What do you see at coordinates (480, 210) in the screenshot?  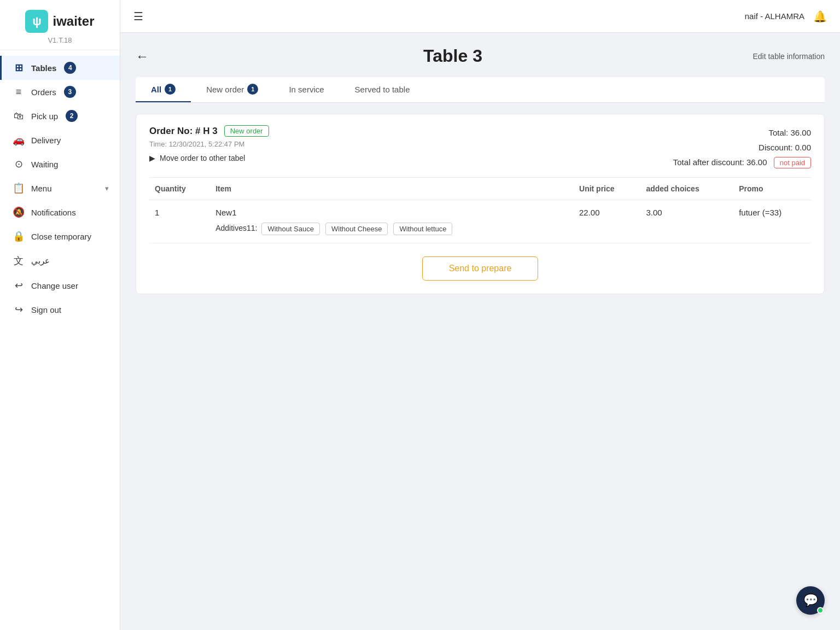 I see `order-items-table: Quantity Item Unit price added choices P…` at bounding box center [480, 210].